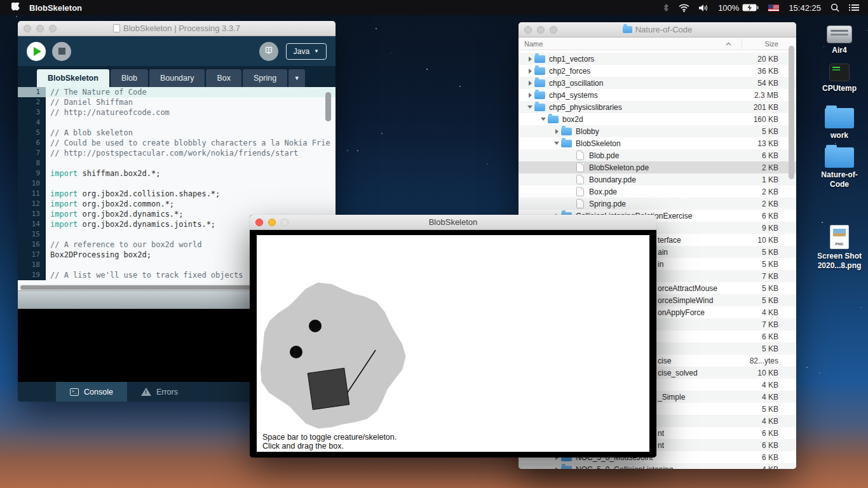 This screenshot has height=488, width=868. Describe the element at coordinates (306, 51) in the screenshot. I see `mode-selector: Java▼` at that location.